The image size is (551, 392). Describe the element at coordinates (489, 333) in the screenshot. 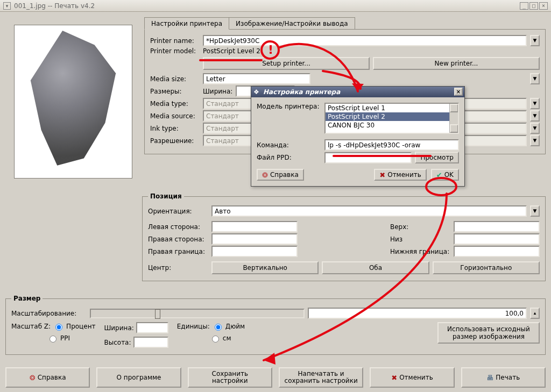

I see `button-label: Использовать исходный размер изображения` at that location.